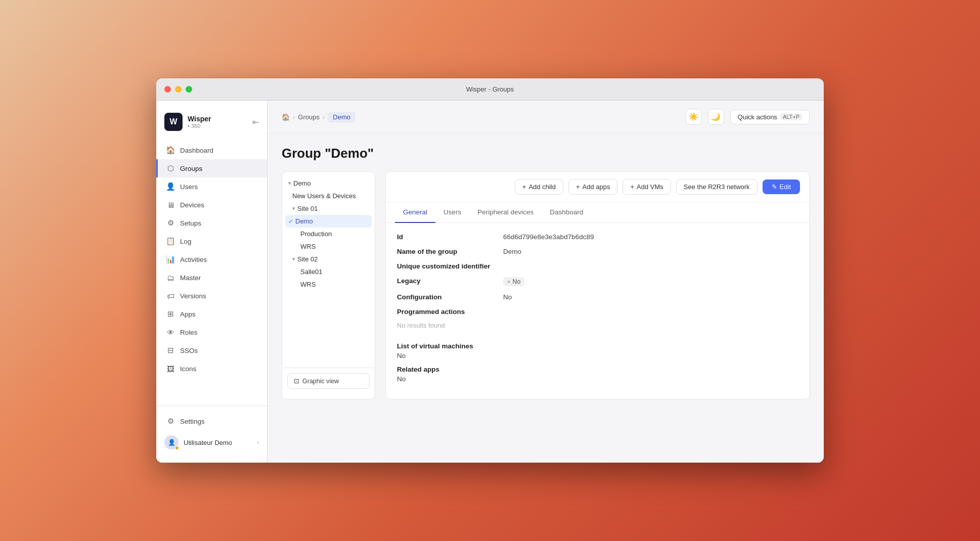 Image resolution: width=980 pixels, height=541 pixels. Describe the element at coordinates (694, 117) in the screenshot. I see `light-mode-button: ☀️` at that location.